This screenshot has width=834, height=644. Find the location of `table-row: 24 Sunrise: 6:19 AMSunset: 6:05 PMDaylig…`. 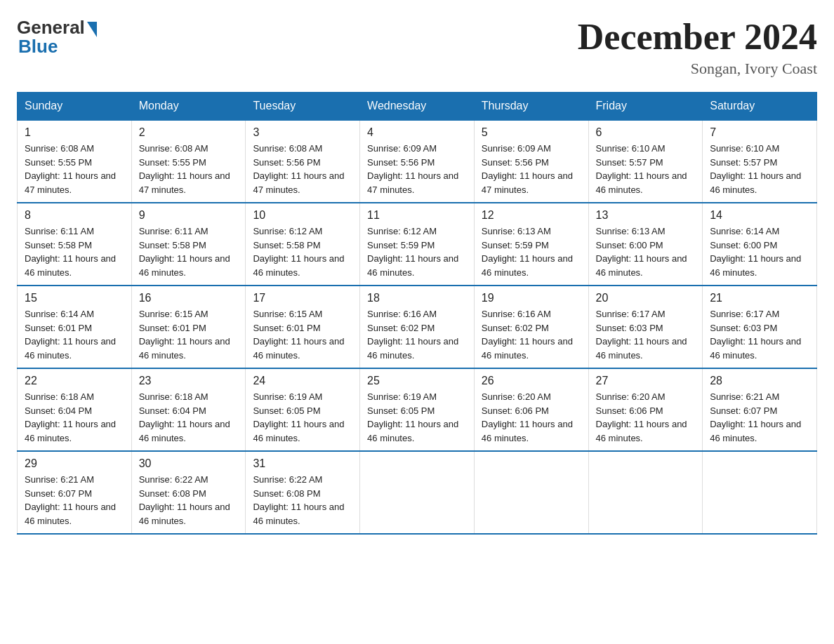

table-row: 24 Sunrise: 6:19 AMSunset: 6:05 PMDaylig… is located at coordinates (303, 410).